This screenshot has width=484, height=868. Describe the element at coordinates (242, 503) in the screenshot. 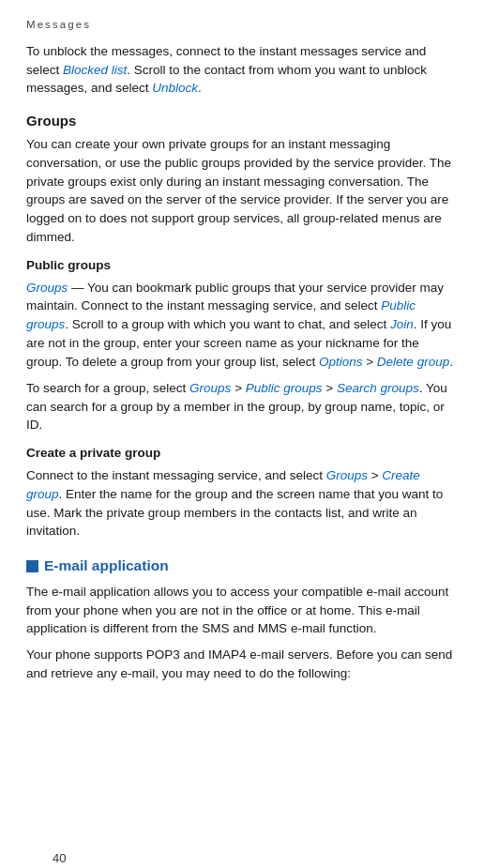

I see `create-private-group-body: Connect to the instant messaging service…` at that location.